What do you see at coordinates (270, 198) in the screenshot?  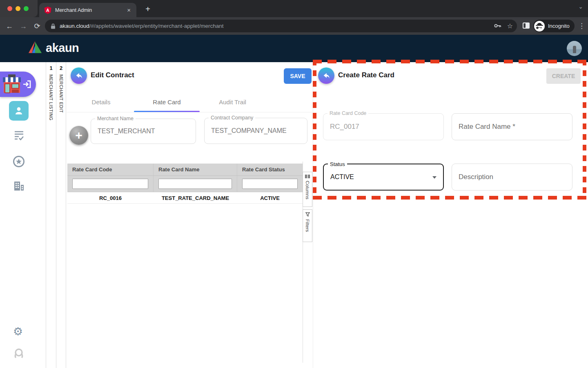 I see `cell-rate-card-status: ACTIVE` at bounding box center [270, 198].